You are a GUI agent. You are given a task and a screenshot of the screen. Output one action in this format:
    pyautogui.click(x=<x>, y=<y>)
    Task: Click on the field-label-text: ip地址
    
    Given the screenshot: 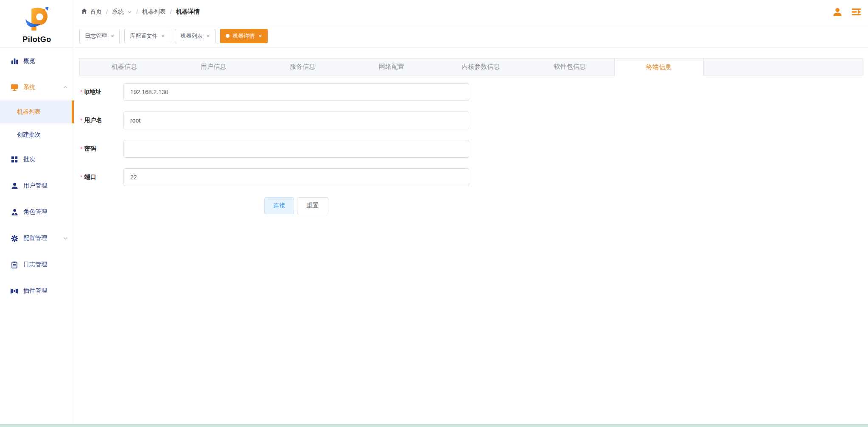 What is the action you would take?
    pyautogui.click(x=92, y=92)
    